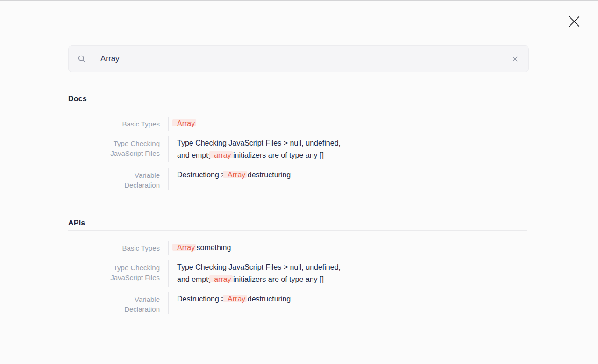 This screenshot has width=598, height=364. Describe the element at coordinates (574, 21) in the screenshot. I see `close-x-icon` at that location.